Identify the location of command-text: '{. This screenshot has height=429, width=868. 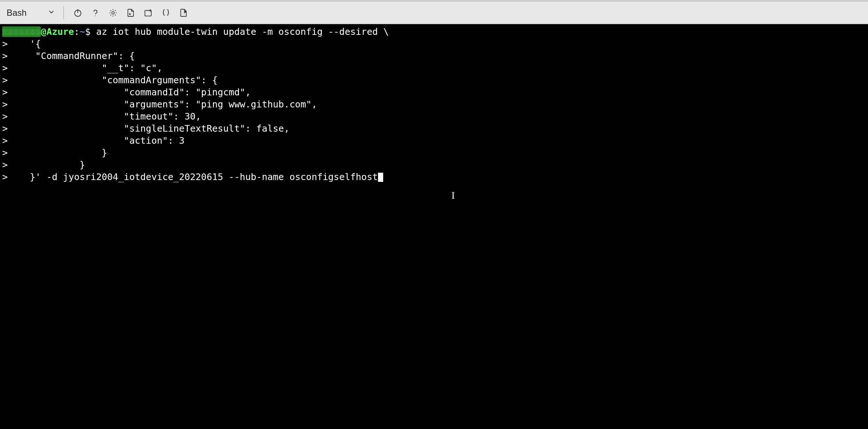
(24, 44).